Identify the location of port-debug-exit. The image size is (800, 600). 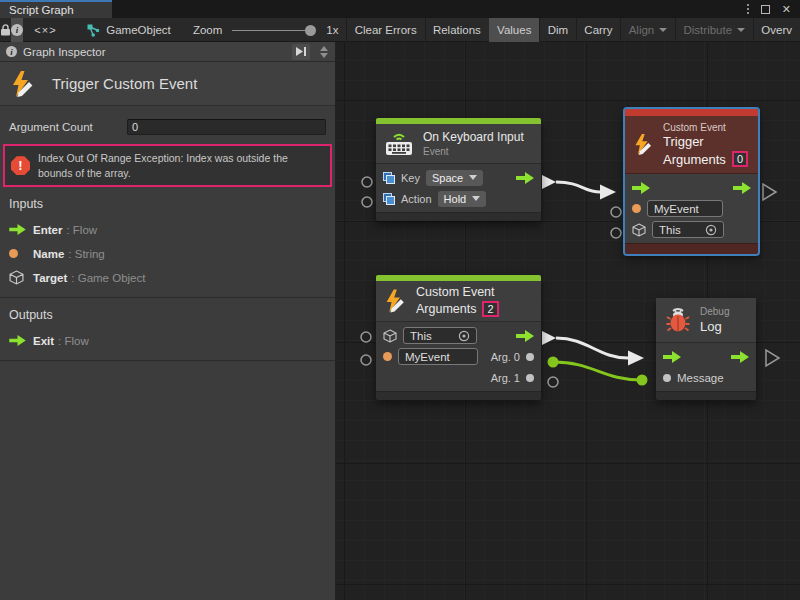
(772, 358).